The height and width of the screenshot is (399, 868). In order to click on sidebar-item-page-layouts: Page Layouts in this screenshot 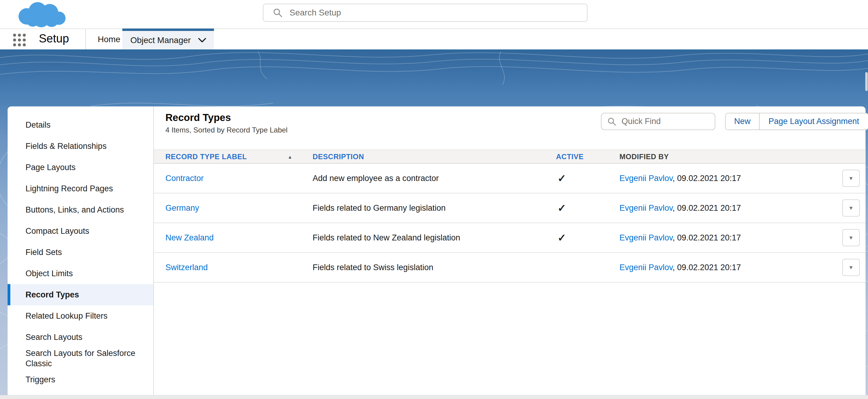, I will do `click(81, 168)`.